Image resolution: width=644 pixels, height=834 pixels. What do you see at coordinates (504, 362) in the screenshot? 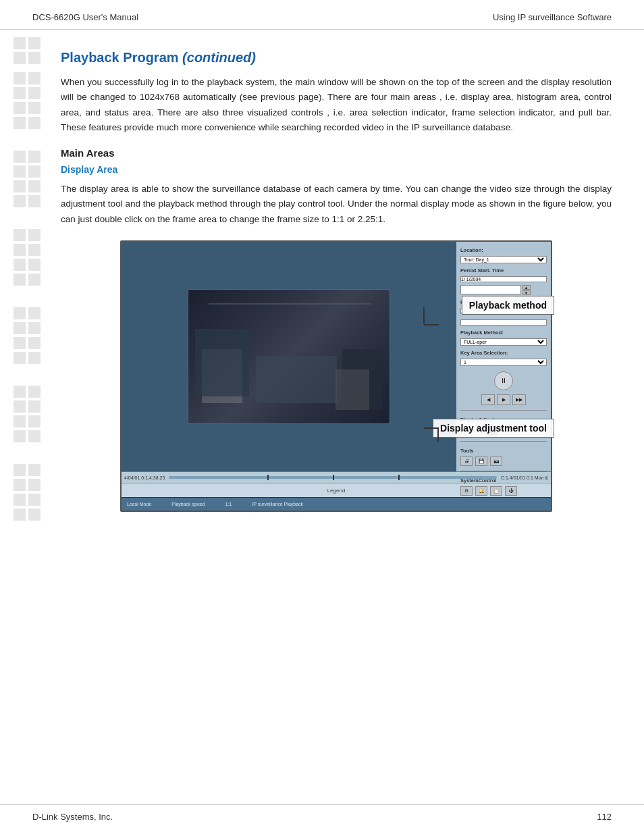
I see `key-area-select: 1` at bounding box center [504, 362].